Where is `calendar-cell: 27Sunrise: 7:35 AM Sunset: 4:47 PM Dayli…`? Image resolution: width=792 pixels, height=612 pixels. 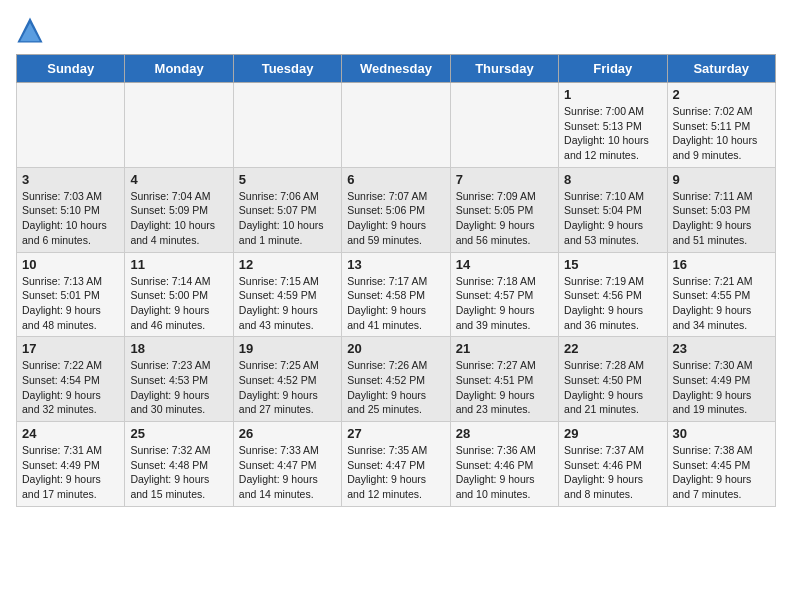
calendar-cell: 27Sunrise: 7:35 AM Sunset: 4:47 PM Dayli… is located at coordinates (396, 464).